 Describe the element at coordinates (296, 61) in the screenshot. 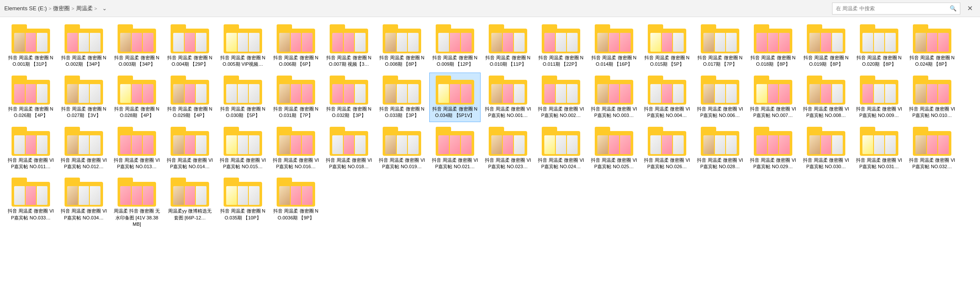

I see `folder-label: 抖音 周温柔 微密圈 NO.006期 【6P】` at that location.